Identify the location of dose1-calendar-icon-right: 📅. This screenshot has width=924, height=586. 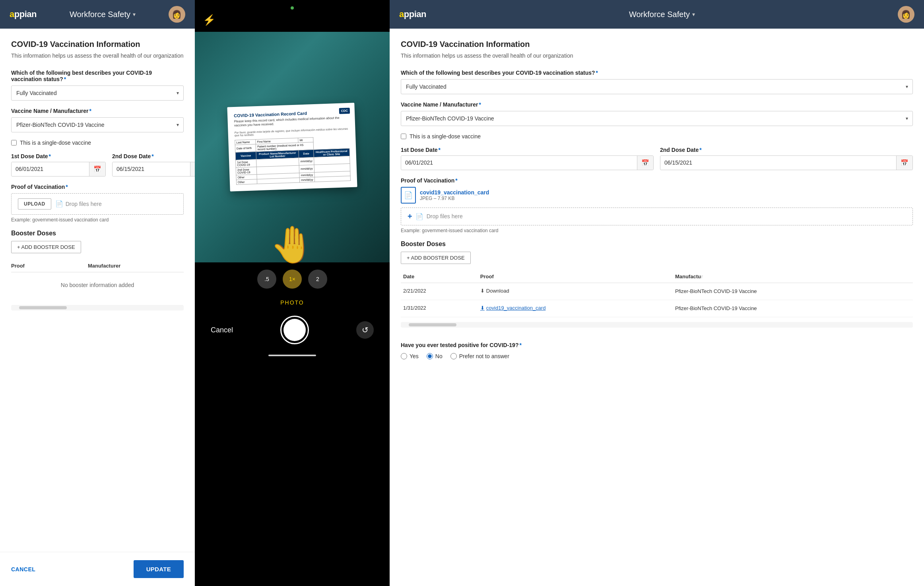
(645, 163).